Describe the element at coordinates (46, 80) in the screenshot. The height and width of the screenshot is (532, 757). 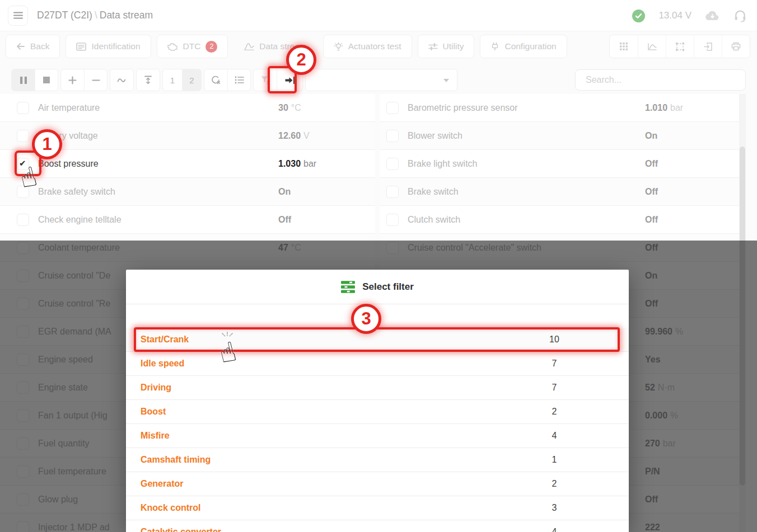
I see `stop-button` at that location.